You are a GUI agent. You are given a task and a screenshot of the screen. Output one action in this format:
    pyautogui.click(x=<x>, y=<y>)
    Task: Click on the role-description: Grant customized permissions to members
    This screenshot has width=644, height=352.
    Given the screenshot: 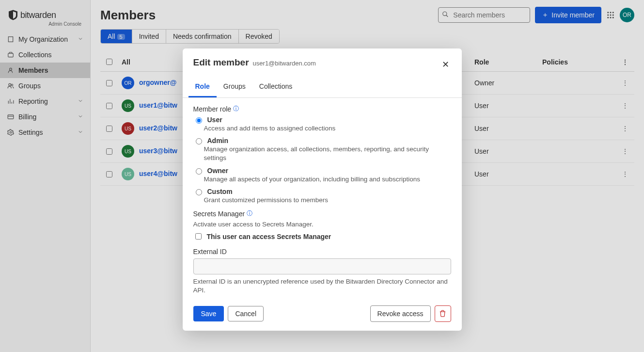 What is the action you would take?
    pyautogui.click(x=328, y=200)
    